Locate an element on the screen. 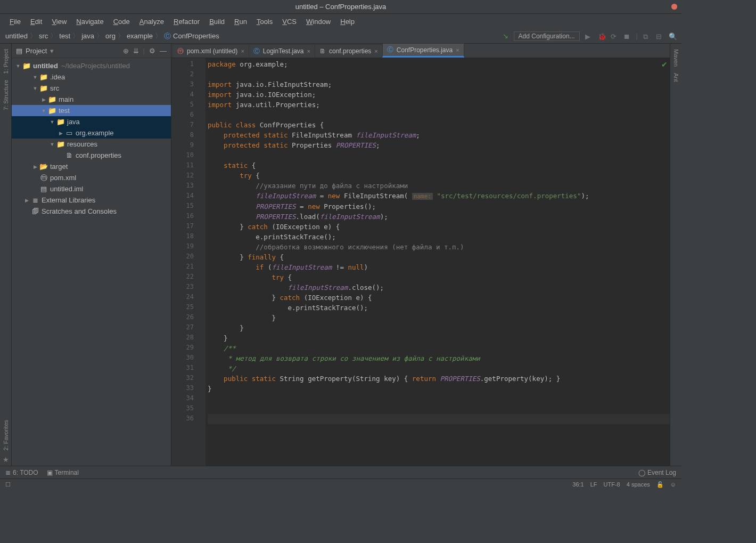 Image resolution: width=756 pixels, height=543 pixels. window-title: untitled – ConfProperties.java is located at coordinates (341, 6).